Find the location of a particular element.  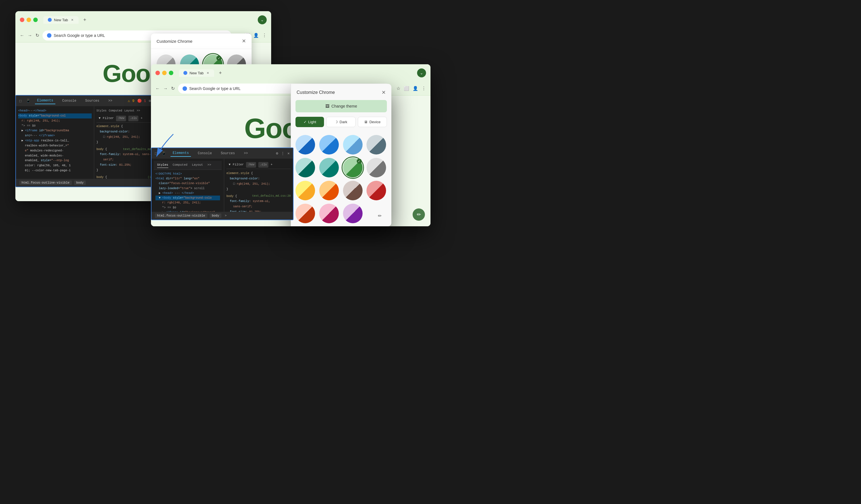

breadcrumb-html-2: html.focus-outline-visible is located at coordinates (181, 216).